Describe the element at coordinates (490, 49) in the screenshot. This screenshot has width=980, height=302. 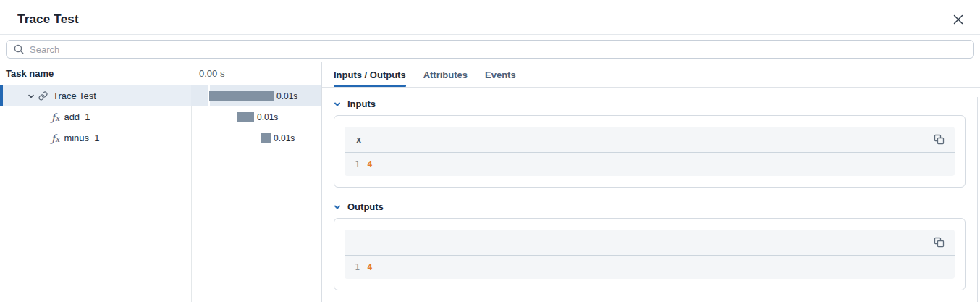
I see `search-box` at that location.